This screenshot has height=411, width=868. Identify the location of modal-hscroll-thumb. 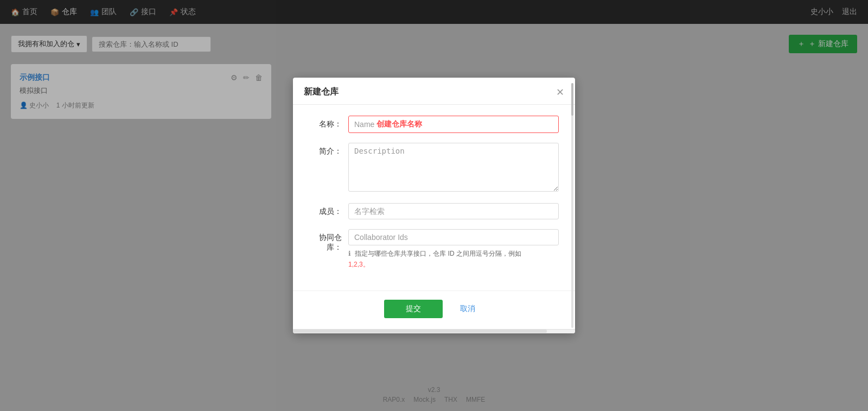
(420, 331).